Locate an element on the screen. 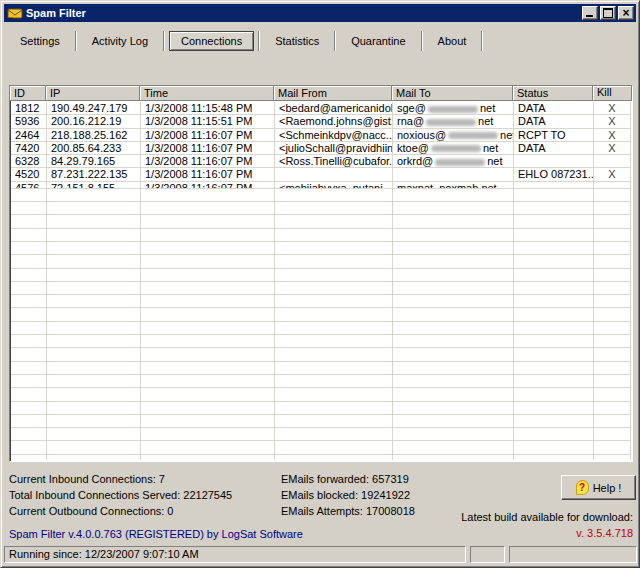 The image size is (640, 568). tab-quarantine: Quarantine is located at coordinates (378, 41).